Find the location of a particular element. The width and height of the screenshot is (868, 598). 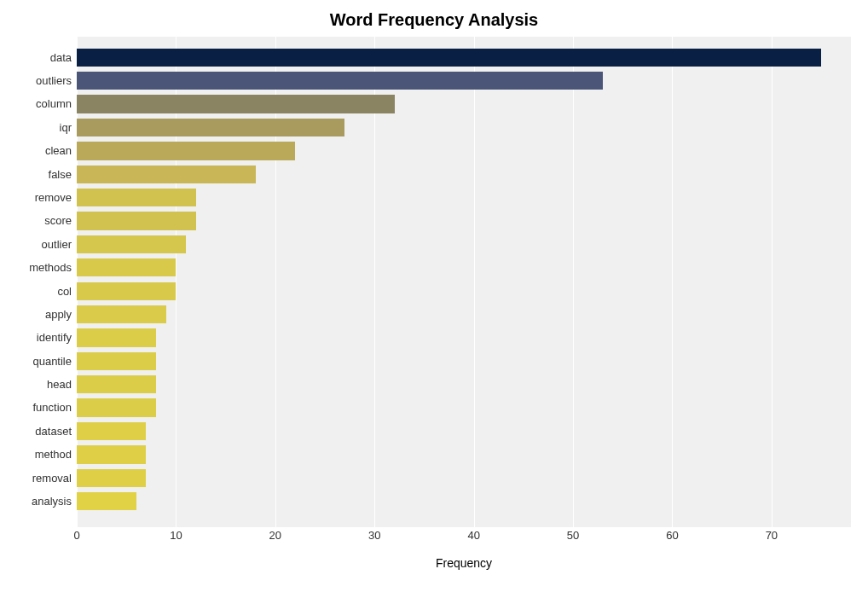

bar-row: analysis is located at coordinates (464, 502).